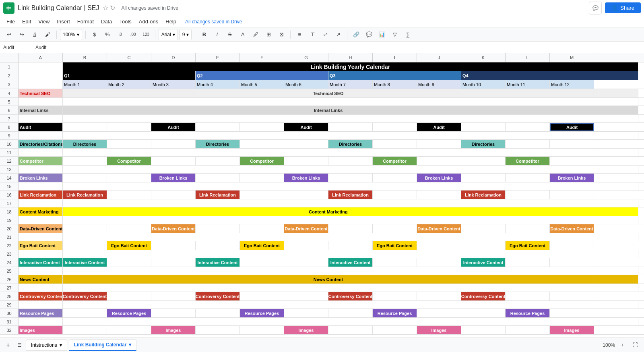 The height and width of the screenshot is (352, 644). Describe the element at coordinates (9, 178) in the screenshot. I see `row-num-14: 14` at that location.